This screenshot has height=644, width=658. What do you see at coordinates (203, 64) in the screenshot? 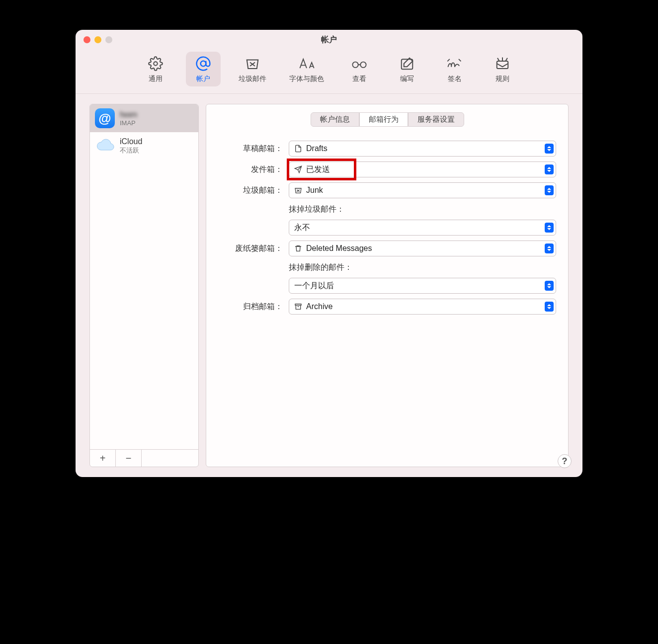
I see `at-icon` at bounding box center [203, 64].